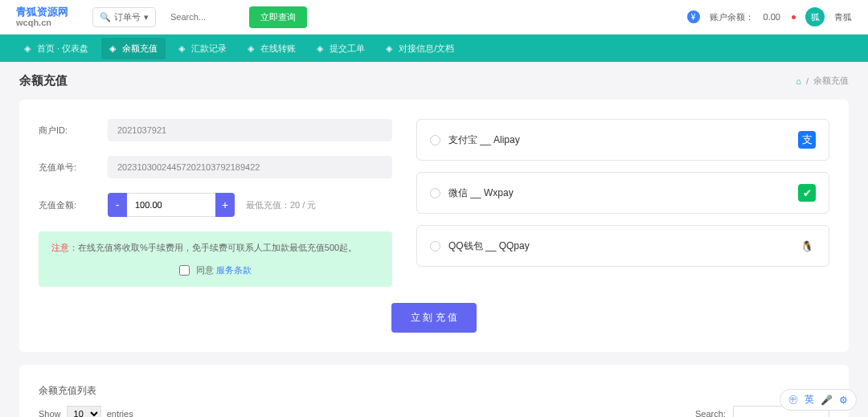  Describe the element at coordinates (124, 18) in the screenshot. I see `search-type-select: 🔍 订单号 ▾` at that location.